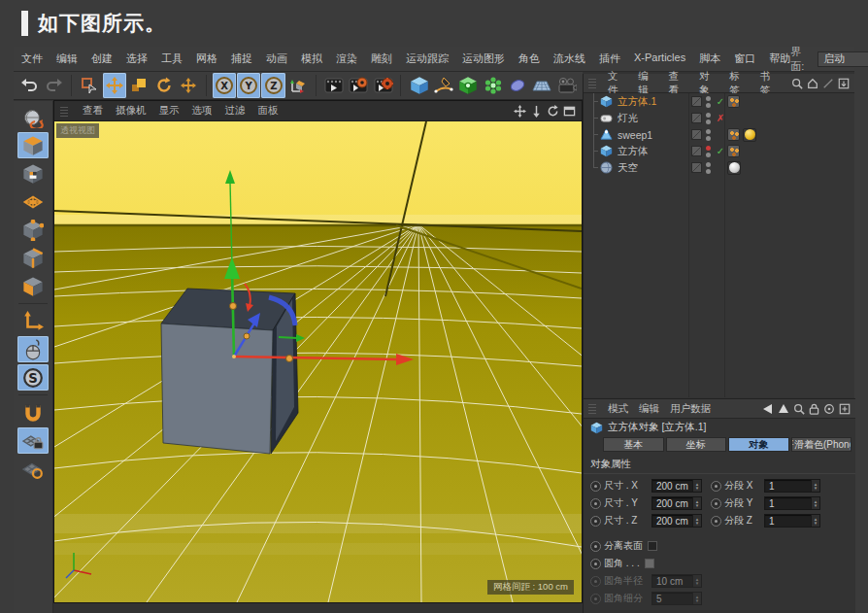  What do you see at coordinates (242, 58) in the screenshot?
I see `menu-item: 捕捉` at bounding box center [242, 58].